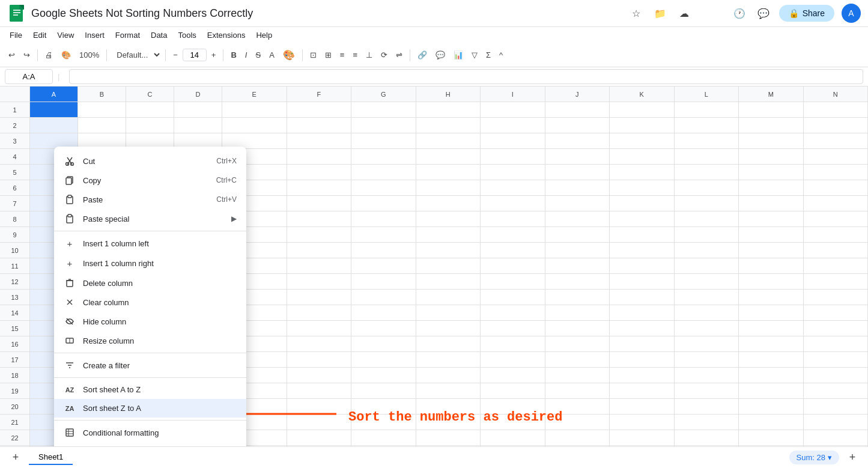 This screenshot has height=468, width=868. What do you see at coordinates (475, 55) in the screenshot?
I see `filter-button: ▽` at bounding box center [475, 55].